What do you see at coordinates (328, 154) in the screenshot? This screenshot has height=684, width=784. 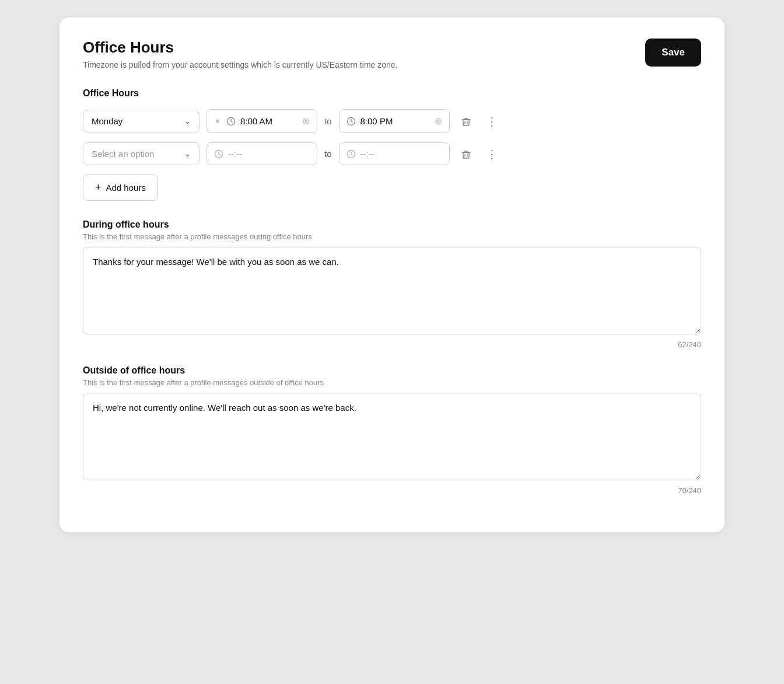 I see `to-label-2: to` at bounding box center [328, 154].